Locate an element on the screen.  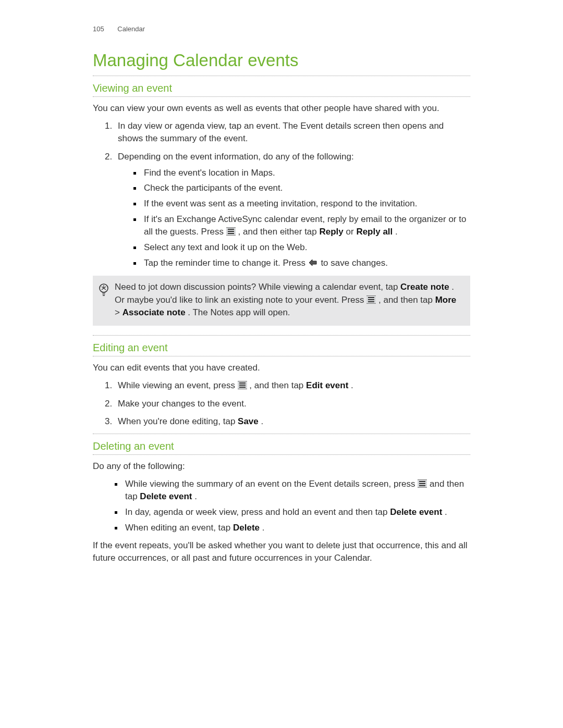
bullet: Find the event's location in Maps. is located at coordinates (302, 173).